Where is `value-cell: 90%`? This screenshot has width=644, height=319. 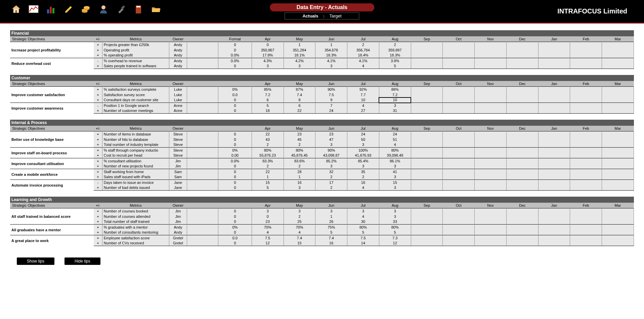
value-cell: 90% is located at coordinates (331, 89).